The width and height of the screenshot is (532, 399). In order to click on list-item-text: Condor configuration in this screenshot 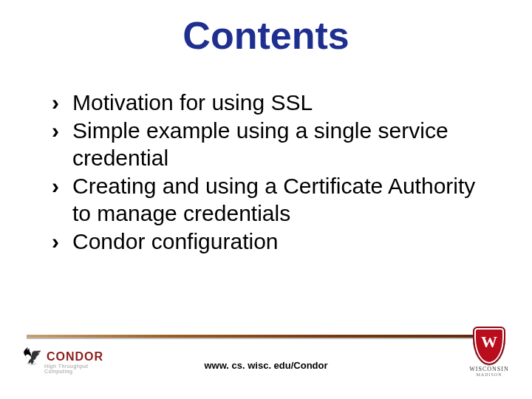, I will do `click(280, 242)`.